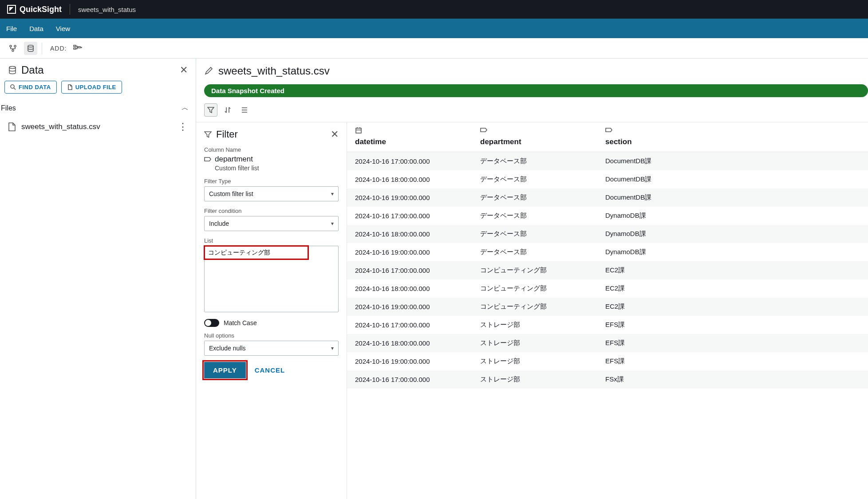 Image resolution: width=868 pixels, height=499 pixels. What do you see at coordinates (184, 70) in the screenshot?
I see `close-sidebar-icon: ✕` at bounding box center [184, 70].